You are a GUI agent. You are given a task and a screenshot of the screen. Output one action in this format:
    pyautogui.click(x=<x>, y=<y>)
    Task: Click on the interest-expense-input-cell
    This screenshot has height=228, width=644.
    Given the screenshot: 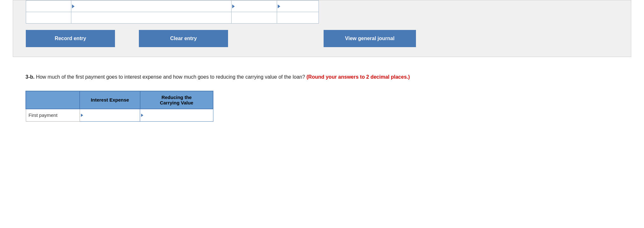 What is the action you would take?
    pyautogui.click(x=110, y=115)
    